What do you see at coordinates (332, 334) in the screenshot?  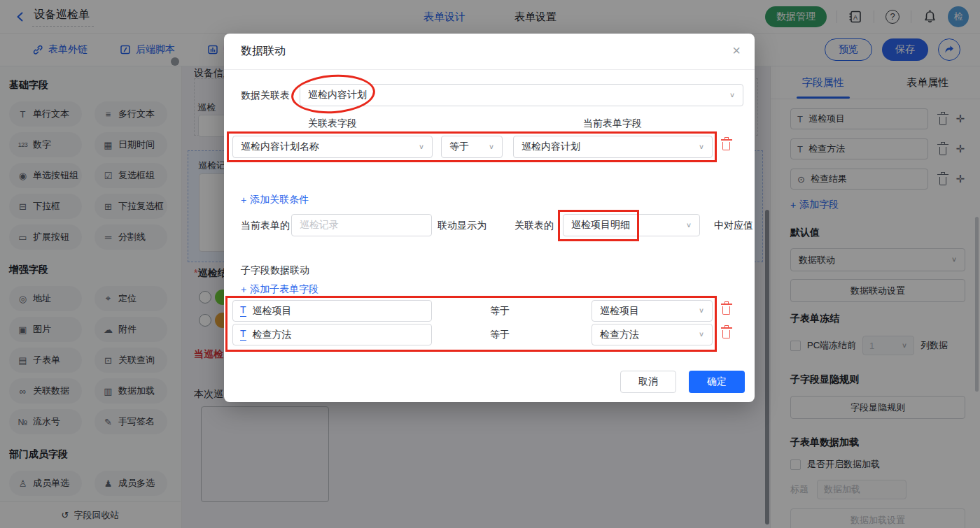 I see `subfield-left-input: T 检查方法` at bounding box center [332, 334].